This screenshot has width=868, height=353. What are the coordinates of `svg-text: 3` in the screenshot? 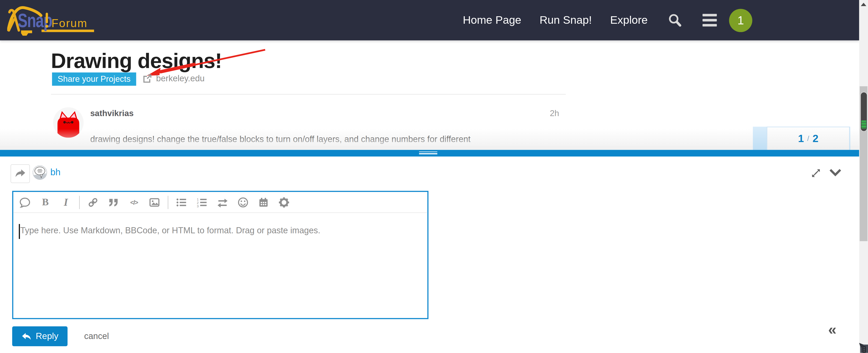 It's located at (198, 206).